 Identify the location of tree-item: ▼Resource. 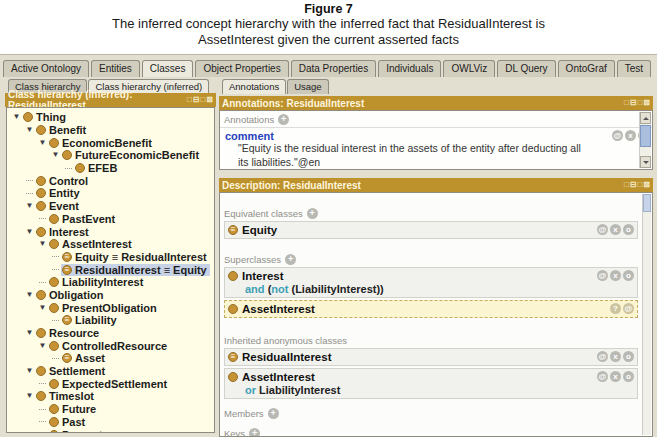
(112, 334).